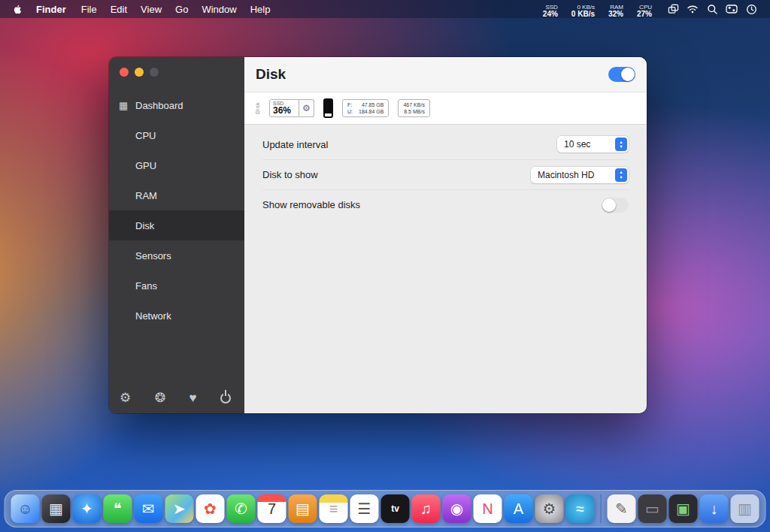 Image resolution: width=770 pixels, height=532 pixels. Describe the element at coordinates (272, 509) in the screenshot. I see `calendar-icon: 7` at that location.